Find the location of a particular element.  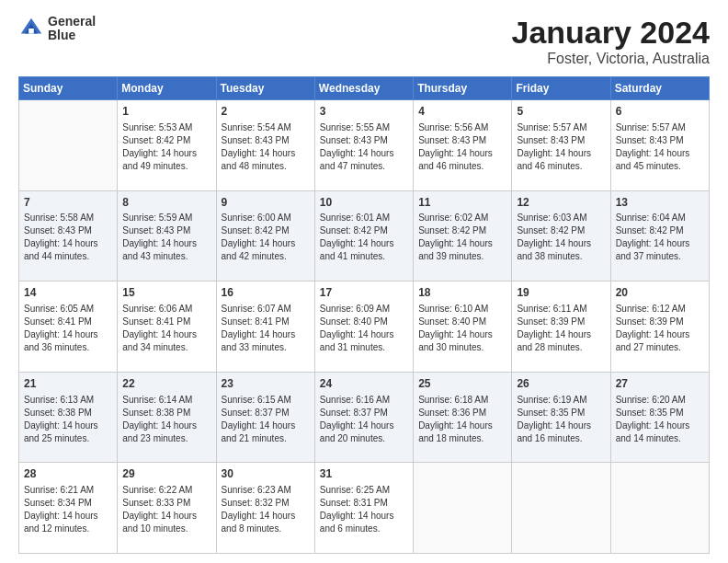

calendar-cell: 27Sunrise: 6:20 AMSunset: 8:35 PMDayligh… is located at coordinates (660, 418).